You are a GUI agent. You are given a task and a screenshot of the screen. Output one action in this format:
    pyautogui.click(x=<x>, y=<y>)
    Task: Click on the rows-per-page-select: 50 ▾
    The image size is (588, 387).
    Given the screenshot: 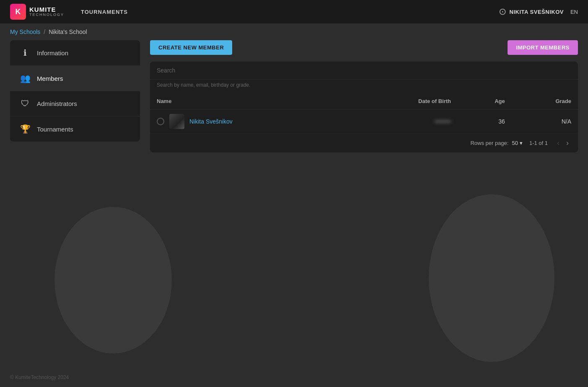 What is the action you would take?
    pyautogui.click(x=517, y=143)
    